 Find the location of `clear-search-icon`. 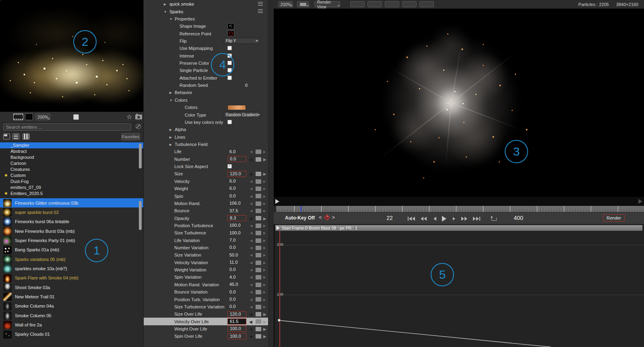

clear-search-icon is located at coordinates (138, 126).